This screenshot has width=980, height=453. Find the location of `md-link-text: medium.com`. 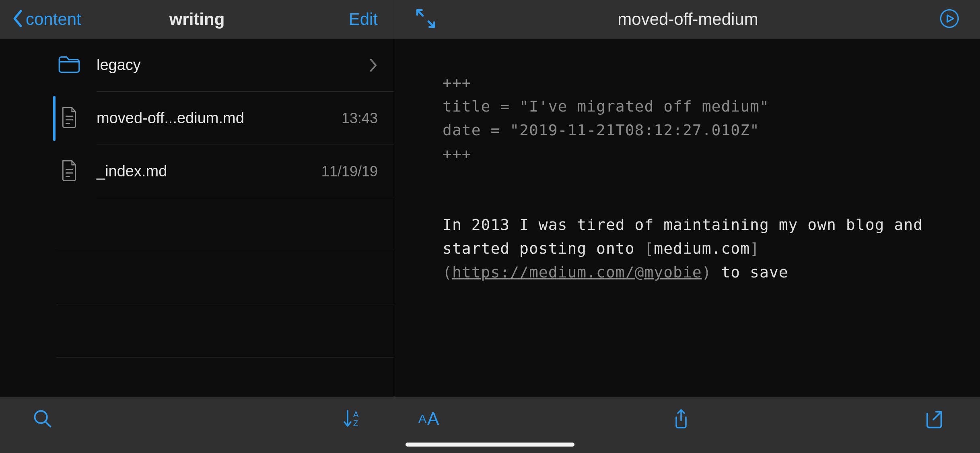

md-link-text: medium.com is located at coordinates (702, 248).